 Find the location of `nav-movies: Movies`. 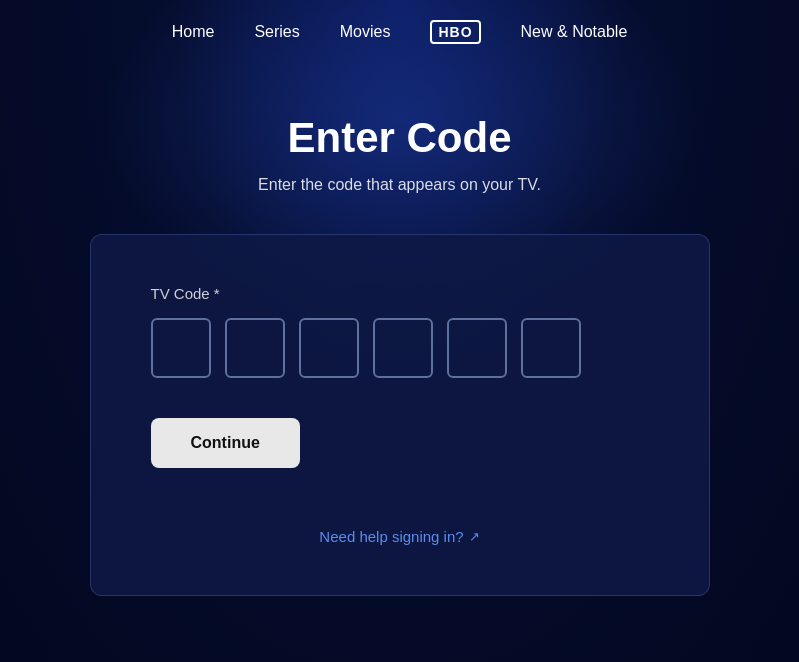

nav-movies: Movies is located at coordinates (366, 32).